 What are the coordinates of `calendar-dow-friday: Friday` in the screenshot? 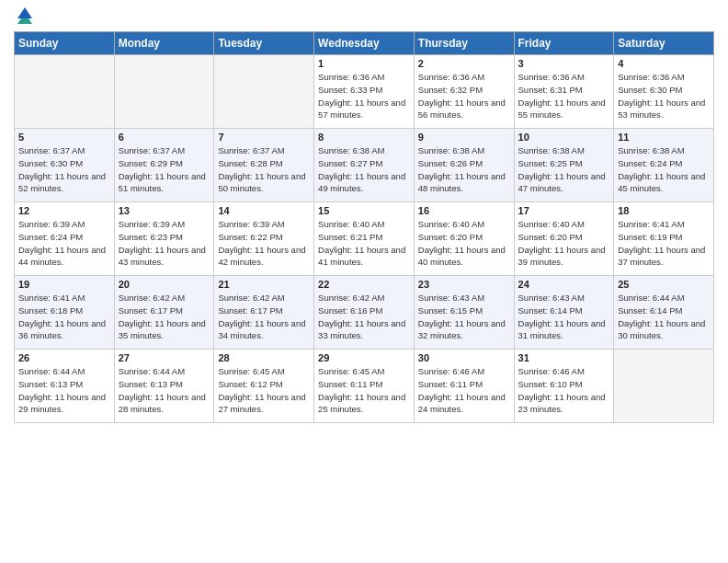 It's located at (564, 44).